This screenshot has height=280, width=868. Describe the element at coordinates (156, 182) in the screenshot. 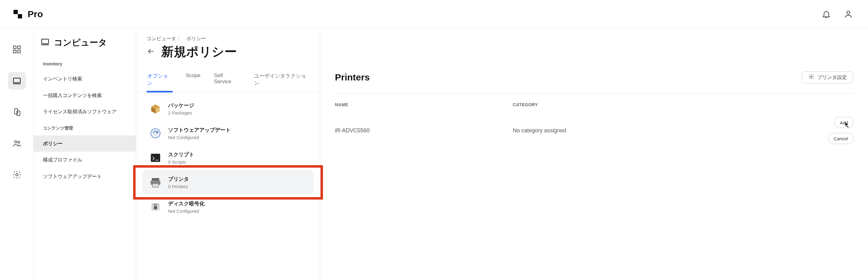

I see `printer-icon` at that location.